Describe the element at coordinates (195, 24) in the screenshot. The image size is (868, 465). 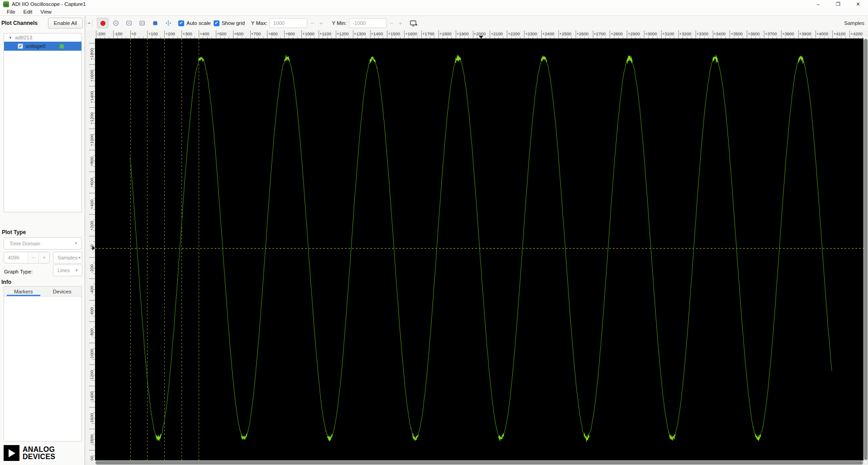
I see `auto-scale-checkbox: ✔ Auto scale` at that location.